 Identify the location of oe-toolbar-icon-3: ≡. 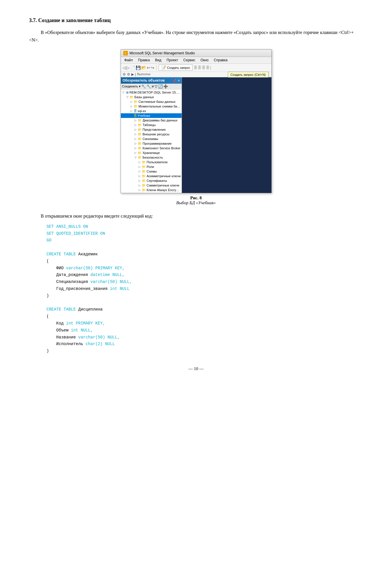
(153, 87).